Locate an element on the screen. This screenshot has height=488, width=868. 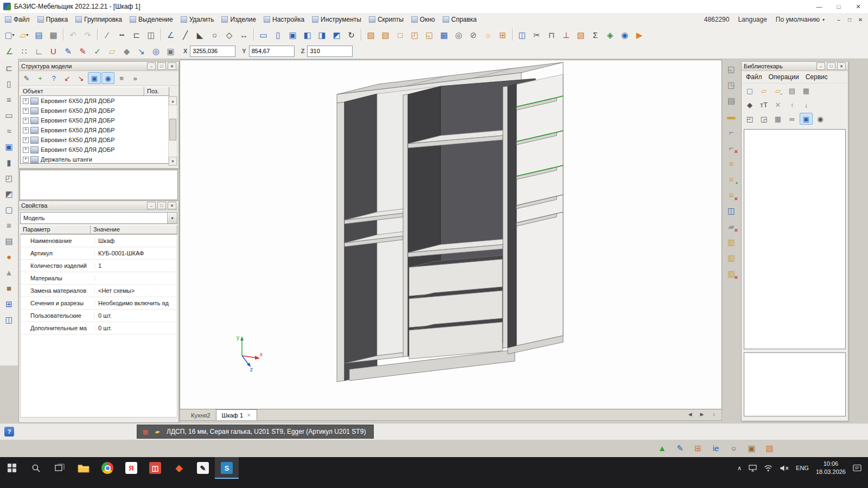
eye-icon: ◉ is located at coordinates (625, 35).